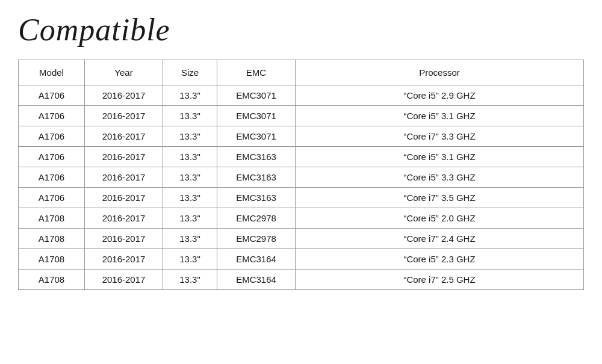 Image resolution: width=602 pixels, height=364 pixels. Describe the element at coordinates (52, 198) in the screenshot. I see `cell-r5-c0: A1706` at that location.